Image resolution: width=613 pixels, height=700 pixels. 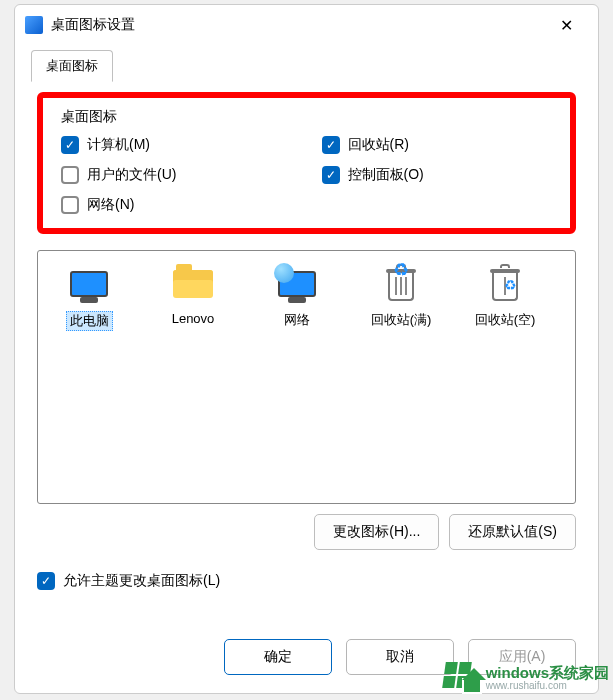 I want to click on icon-action-row: 更改图标(H)... 还原默认值(S), so click(x=306, y=532).